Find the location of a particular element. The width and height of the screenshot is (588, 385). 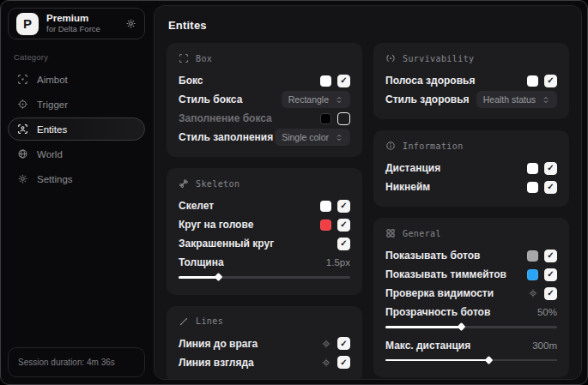

setting-row: Проверка видимости is located at coordinates (471, 293).